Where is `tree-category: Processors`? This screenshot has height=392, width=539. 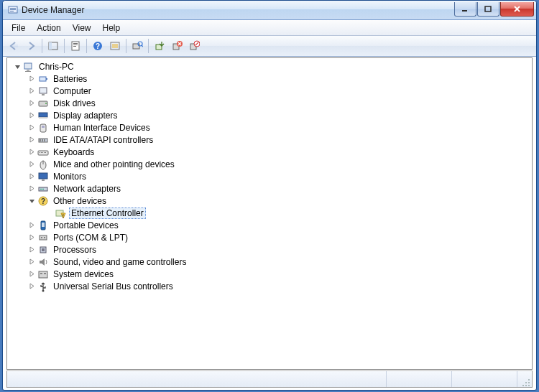
tree-category: Processors is located at coordinates (270, 250).